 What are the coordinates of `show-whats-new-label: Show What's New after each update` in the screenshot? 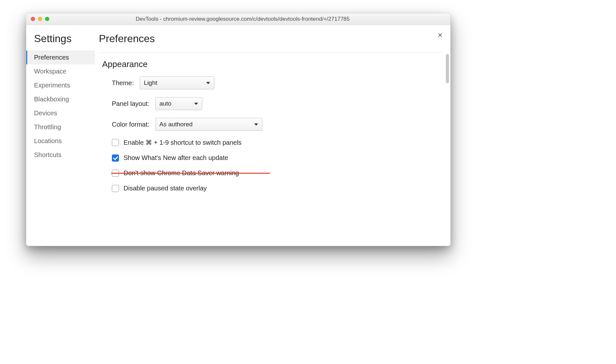 It's located at (176, 158).